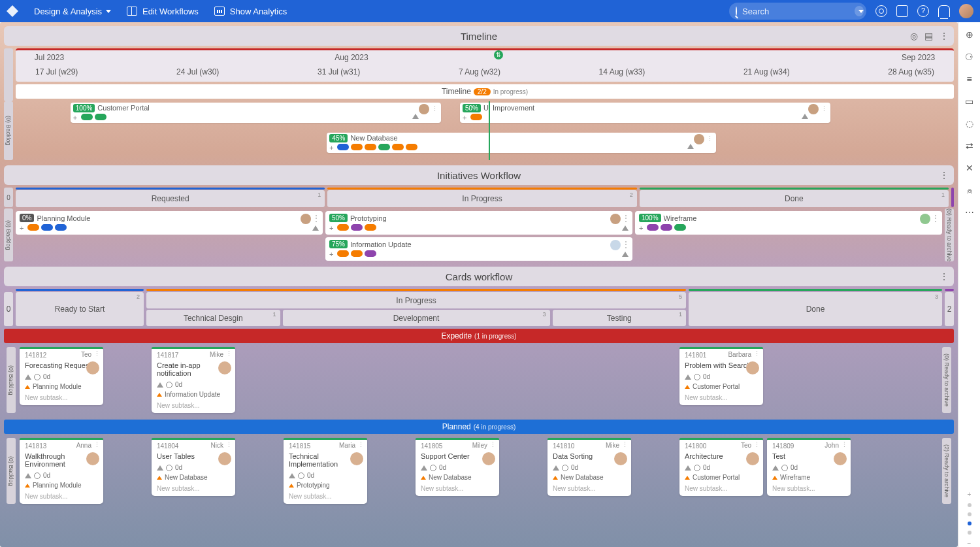 Image resolution: width=980 pixels, height=547 pixels. Describe the element at coordinates (11, 380) in the screenshot. I see `expedite-backlog-sidebar: (0) Backlog` at that location.